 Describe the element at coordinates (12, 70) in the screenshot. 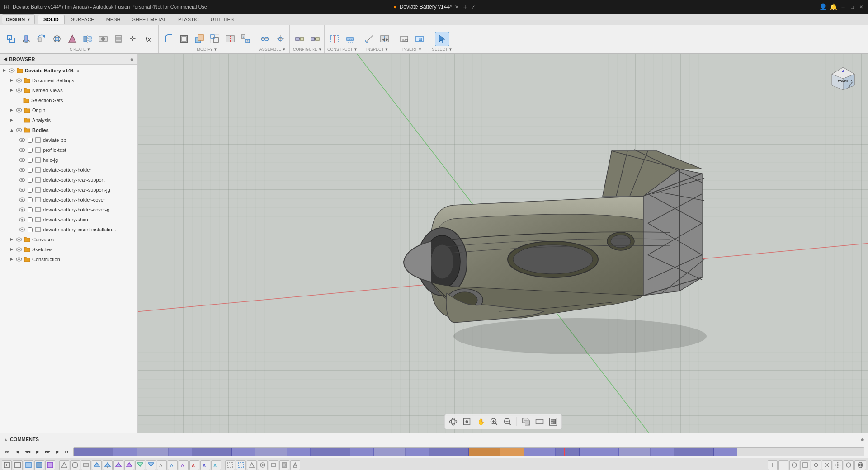

I see `root-eye-icon` at that location.